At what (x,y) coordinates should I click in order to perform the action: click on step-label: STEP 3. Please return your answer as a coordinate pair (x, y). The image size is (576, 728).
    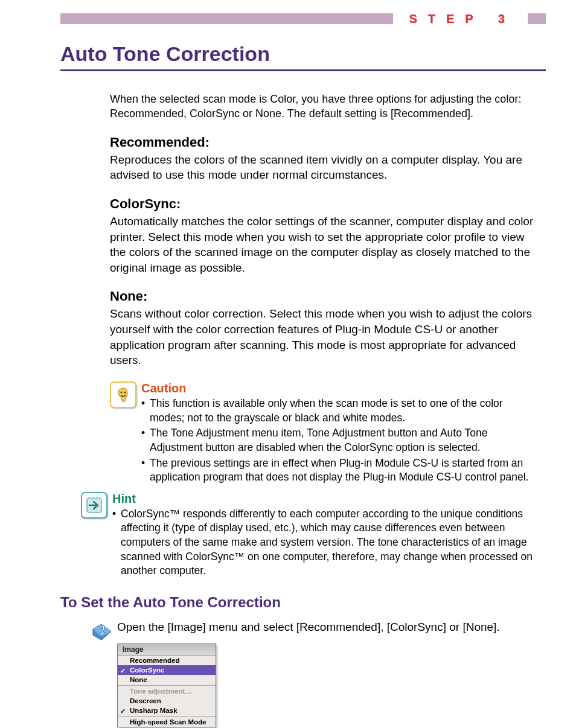
    Looking at the image, I should click on (462, 19).